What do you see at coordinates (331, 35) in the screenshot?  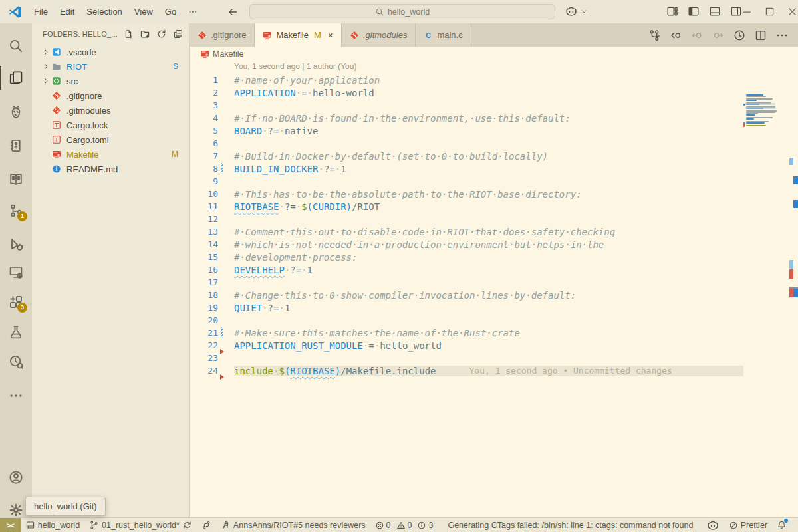 I see `tab-close-icon: ×` at bounding box center [331, 35].